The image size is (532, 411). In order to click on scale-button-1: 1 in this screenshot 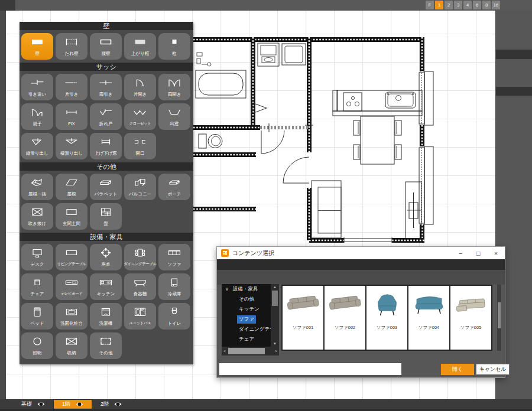, I will do `click(439, 5)`.